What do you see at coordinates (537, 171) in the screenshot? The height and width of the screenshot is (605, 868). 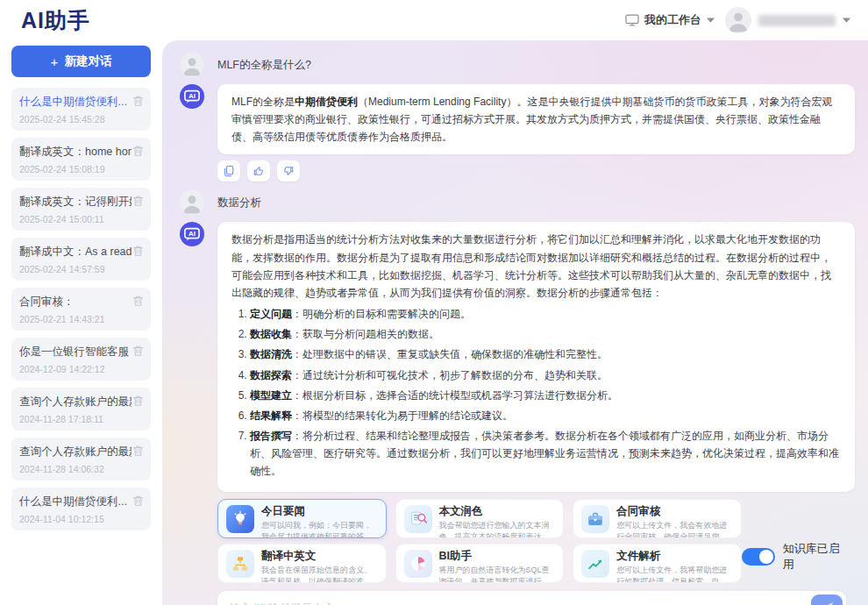 I see `message-actions` at bounding box center [537, 171].